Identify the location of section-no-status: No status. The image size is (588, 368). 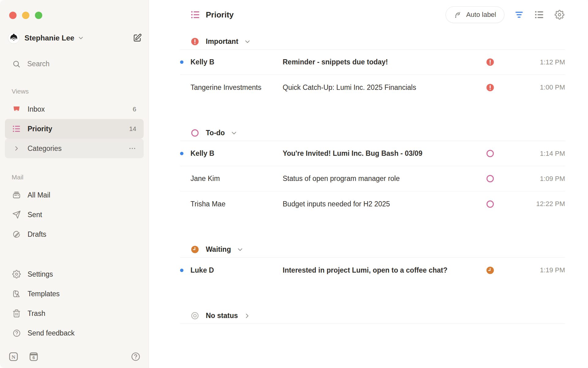
(372, 316).